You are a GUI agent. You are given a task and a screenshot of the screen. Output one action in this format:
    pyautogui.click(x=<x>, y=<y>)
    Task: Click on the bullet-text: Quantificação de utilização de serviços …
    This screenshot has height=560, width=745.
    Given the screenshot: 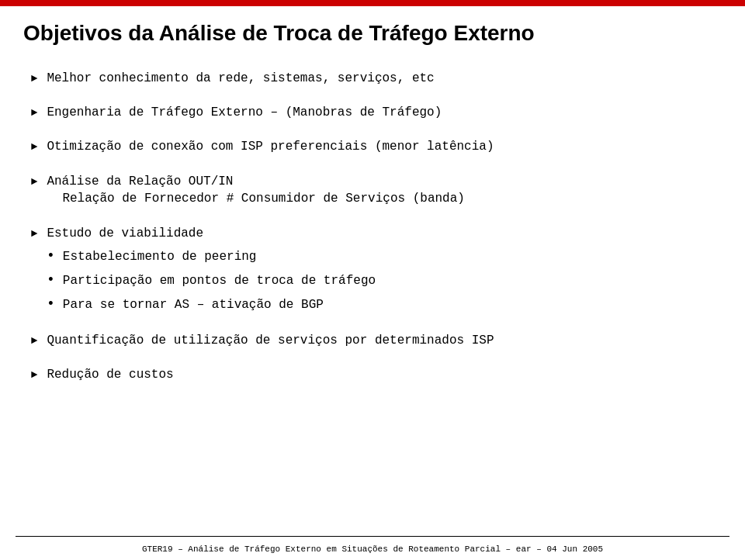 What is the action you would take?
    pyautogui.click(x=380, y=340)
    